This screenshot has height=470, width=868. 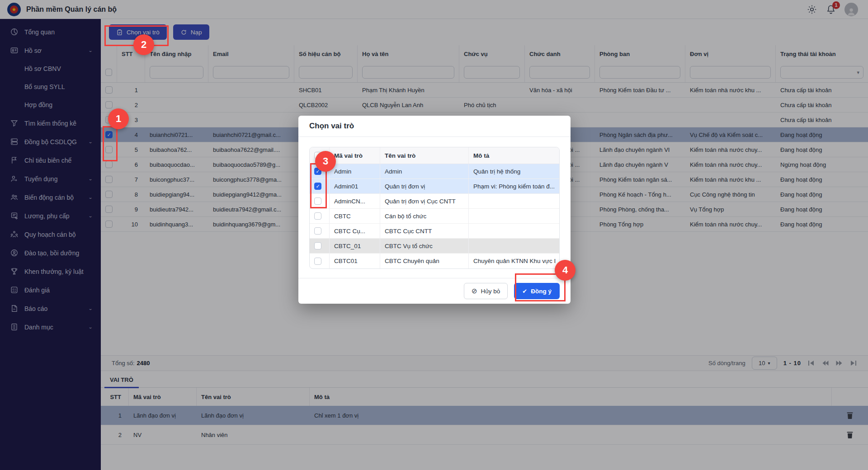 I want to click on modal-role-row: CBTCCán bộ tổ chức, so click(x=434, y=216).